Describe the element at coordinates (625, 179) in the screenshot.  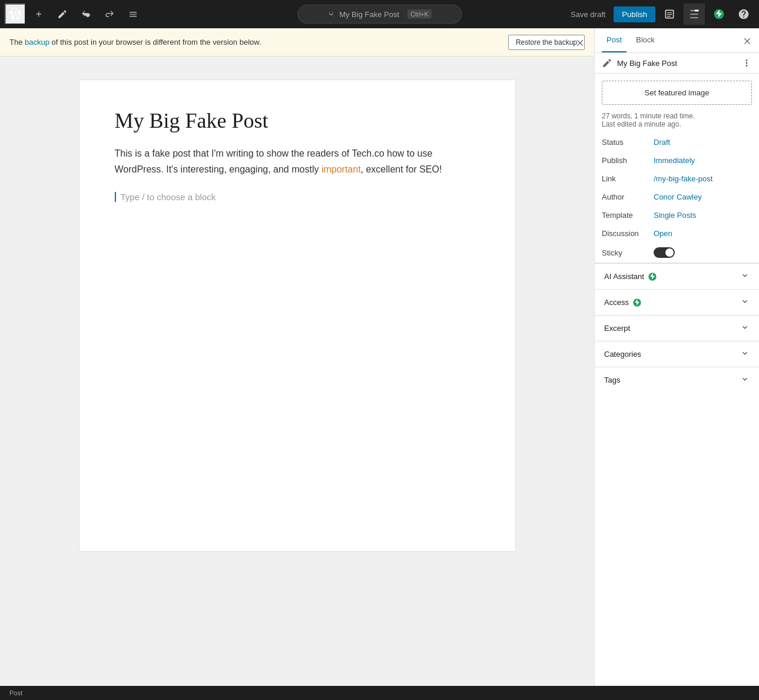
I see `link-label: Link` at that location.